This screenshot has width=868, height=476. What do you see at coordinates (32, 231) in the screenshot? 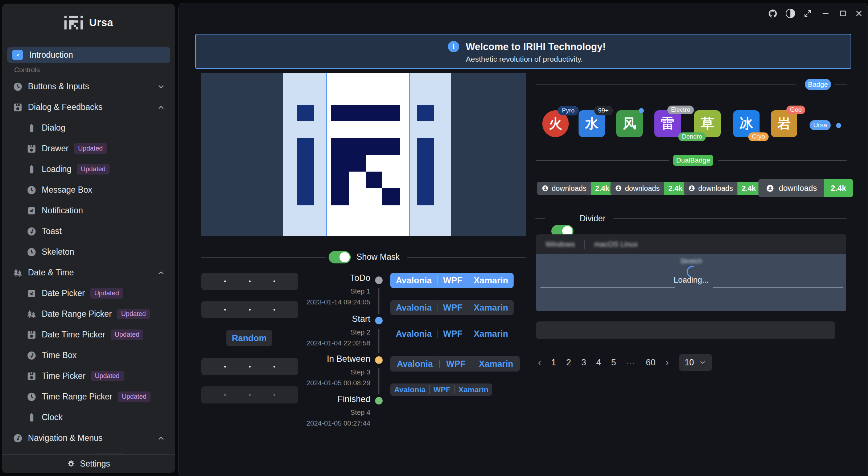
I see `music-note-icon` at bounding box center [32, 231].